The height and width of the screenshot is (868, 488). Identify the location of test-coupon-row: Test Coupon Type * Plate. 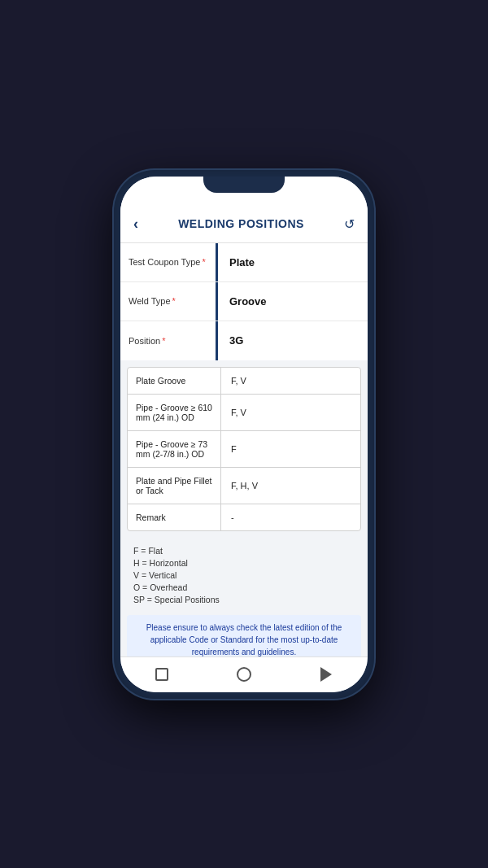
(244, 263).